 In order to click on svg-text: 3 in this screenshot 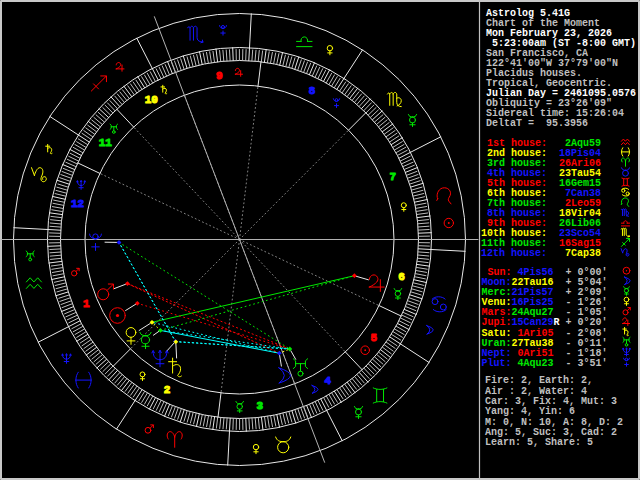, I will do `click(260, 406)`.